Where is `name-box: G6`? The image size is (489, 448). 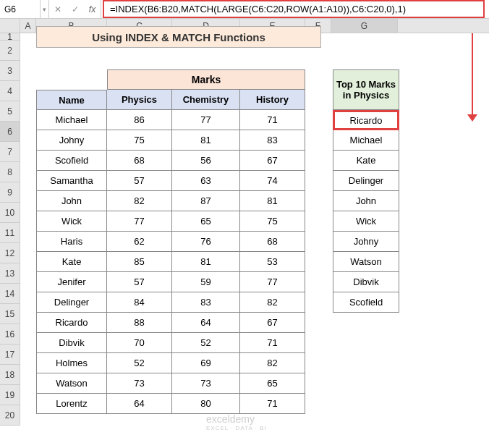
name-box: G6 is located at coordinates (20, 9).